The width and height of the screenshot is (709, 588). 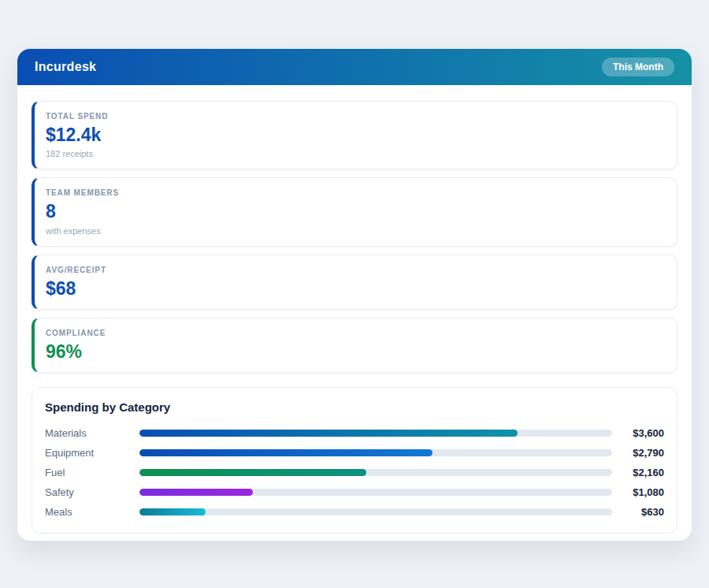 I want to click on period-badge: This Month, so click(x=638, y=67).